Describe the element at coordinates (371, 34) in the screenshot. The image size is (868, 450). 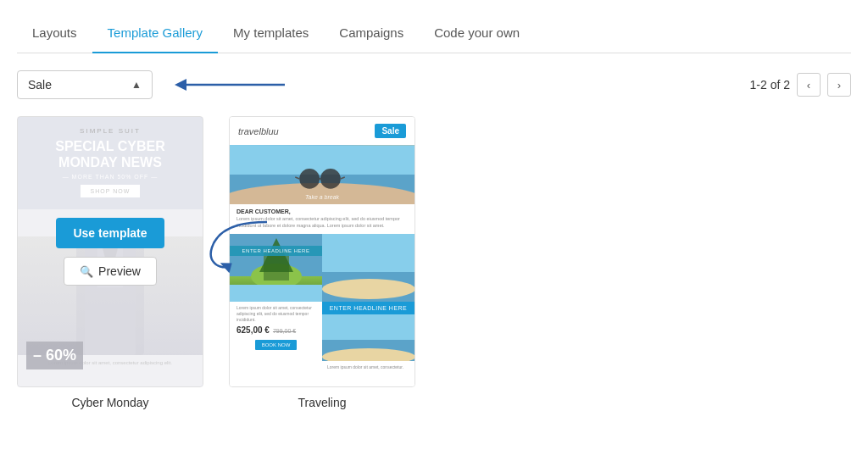
I see `tab-campaigns: Campaigns` at that location.